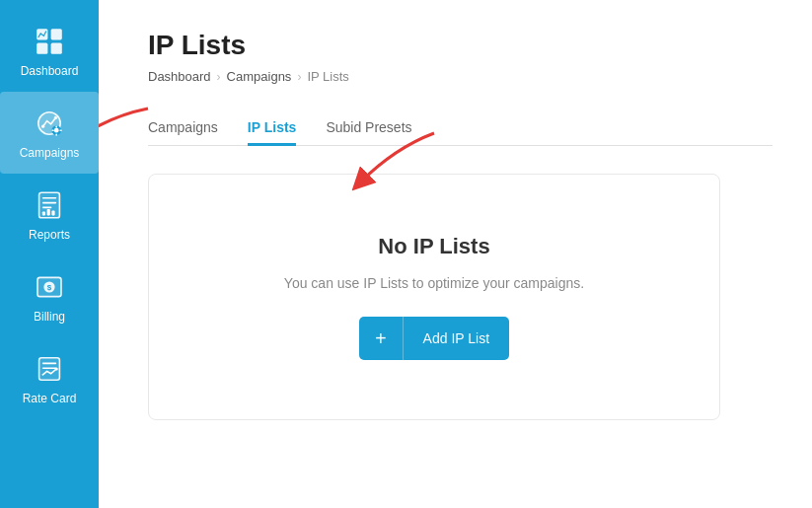 Image resolution: width=812 pixels, height=508 pixels. What do you see at coordinates (49, 123) in the screenshot?
I see `campaigns-icon` at bounding box center [49, 123].